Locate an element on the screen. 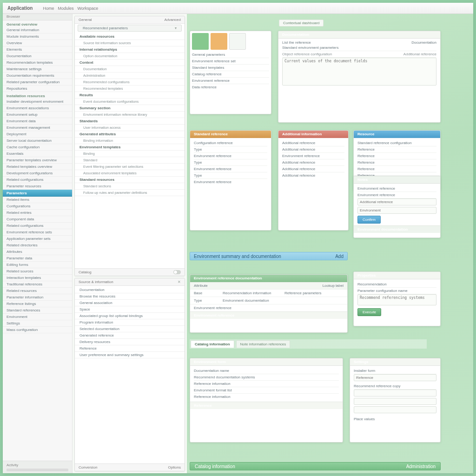 The image size is (476, 476). panel-row: Standard resources is located at coordinates (130, 180).